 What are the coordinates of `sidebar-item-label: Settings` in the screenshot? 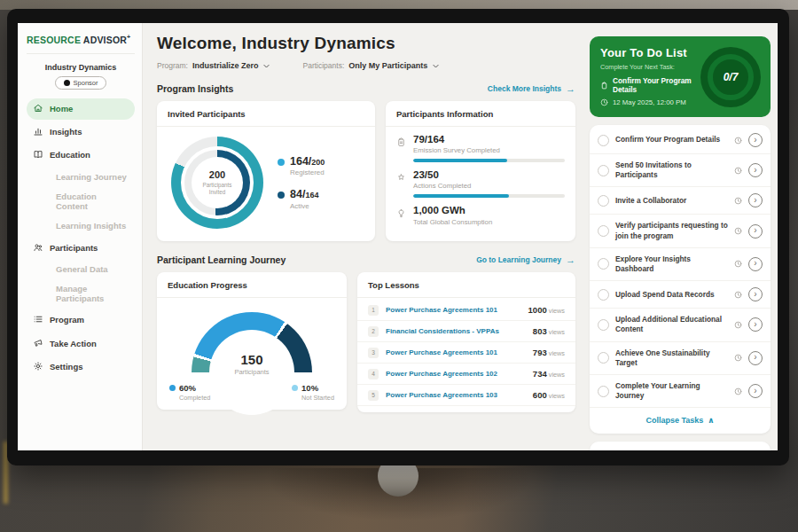 It's located at (66, 367).